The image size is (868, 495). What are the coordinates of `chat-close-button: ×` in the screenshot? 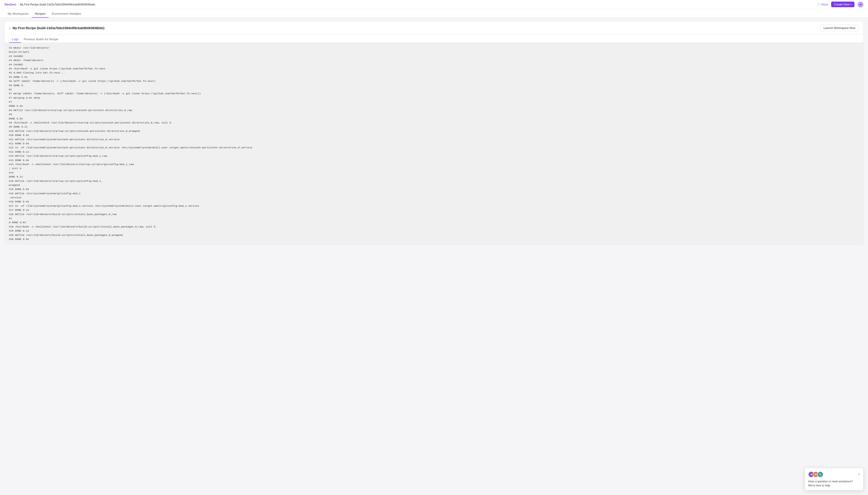 It's located at (859, 475).